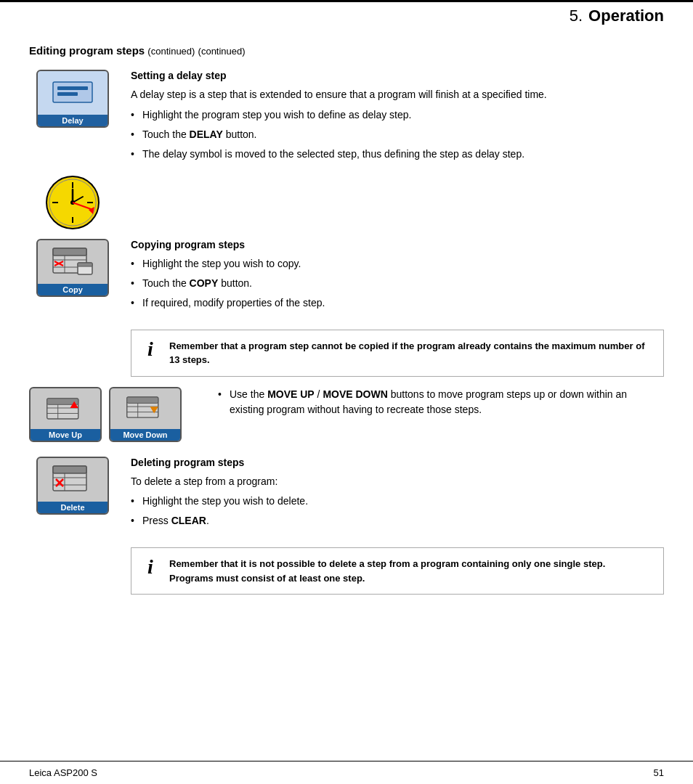 The height and width of the screenshot is (784, 693). Describe the element at coordinates (397, 283) in the screenshot. I see `copy-bullet-2: Touch the COPY button.` at that location.